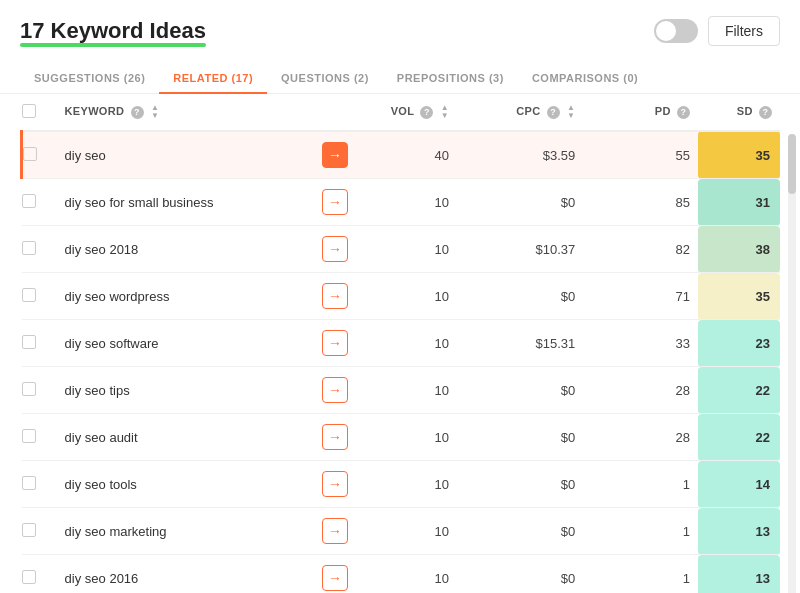 This screenshot has width=800, height=593. Describe the element at coordinates (90, 79) in the screenshot. I see `tab-suggestions: SUGGESTIONS (26)` at that location.